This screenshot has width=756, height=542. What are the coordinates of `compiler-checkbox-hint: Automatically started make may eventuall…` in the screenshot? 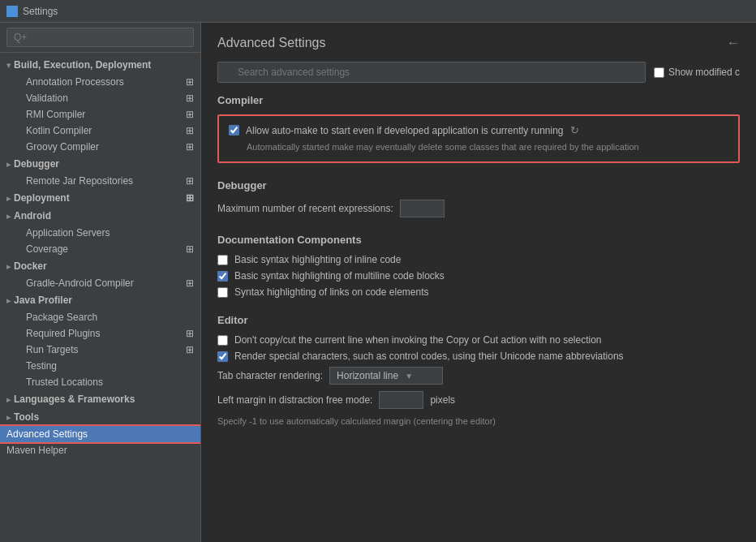 It's located at (488, 148).